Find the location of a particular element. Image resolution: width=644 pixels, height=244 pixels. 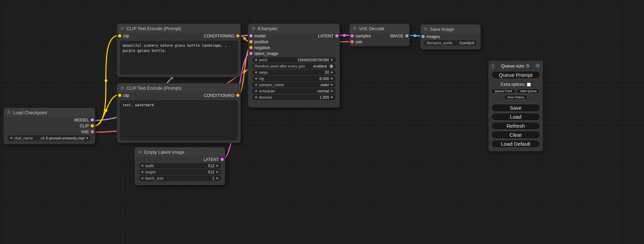

widget-width: ◀ width 512 ▶ is located at coordinates (180, 166).